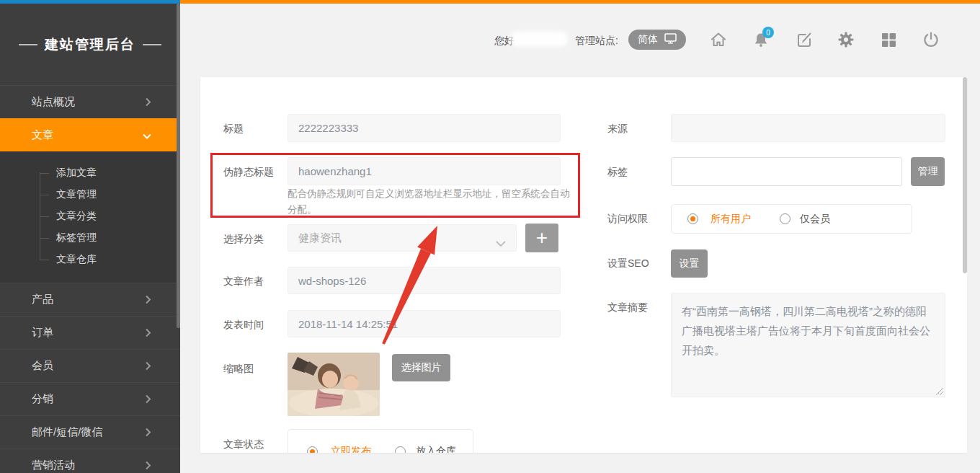 Image resolution: width=980 pixels, height=473 pixels. I want to click on sidebar-scrollbar, so click(179, 166).